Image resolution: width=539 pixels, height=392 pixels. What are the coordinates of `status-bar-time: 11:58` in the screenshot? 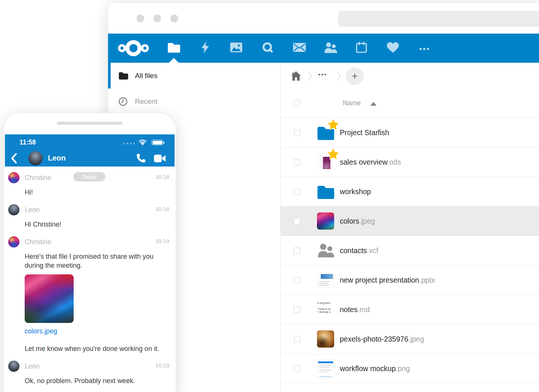 It's located at (28, 143).